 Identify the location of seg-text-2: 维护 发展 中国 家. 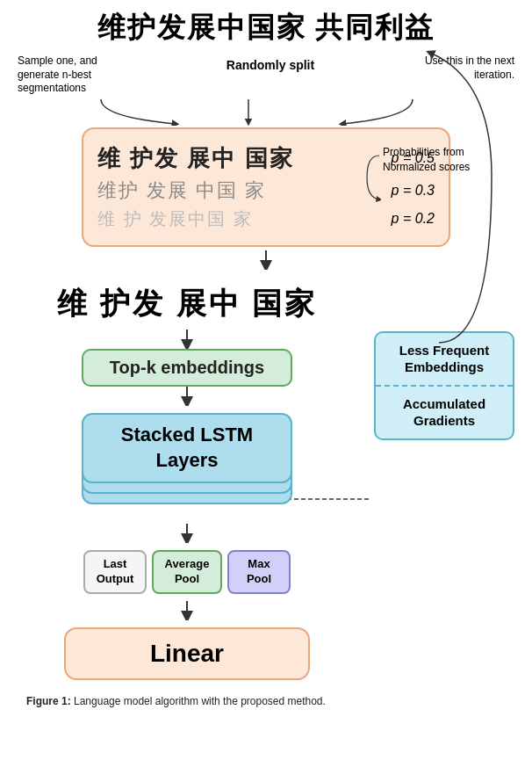
(182, 191).